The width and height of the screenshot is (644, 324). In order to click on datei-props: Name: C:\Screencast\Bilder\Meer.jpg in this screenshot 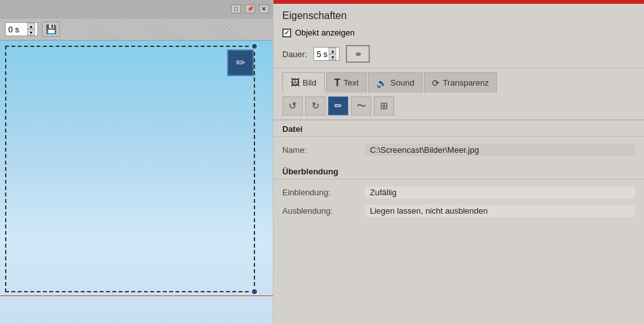, I will do `click(459, 150)`.